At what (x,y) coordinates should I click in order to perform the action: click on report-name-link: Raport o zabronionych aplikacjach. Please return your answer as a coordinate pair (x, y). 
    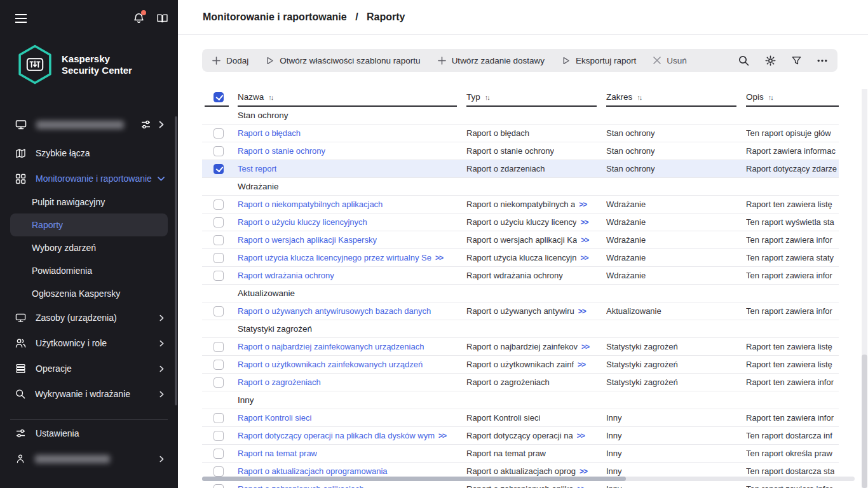
    Looking at the image, I should click on (352, 486).